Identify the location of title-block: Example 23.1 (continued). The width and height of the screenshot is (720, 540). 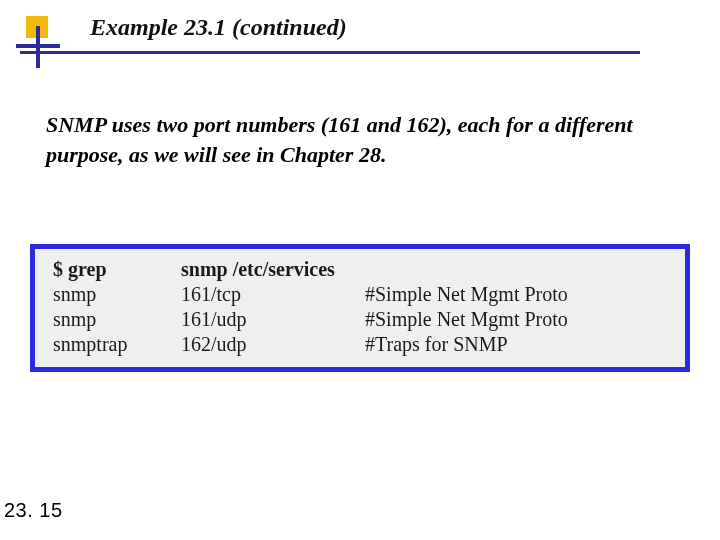
(395, 34).